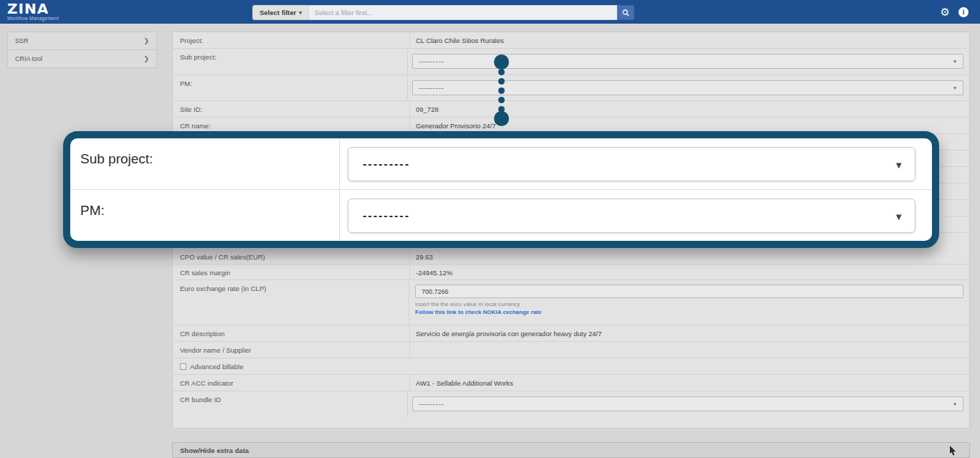 This screenshot has width=980, height=458. Describe the element at coordinates (690, 383) in the screenshot. I see `field-value: AW1 - Sellable Additional Works` at that location.